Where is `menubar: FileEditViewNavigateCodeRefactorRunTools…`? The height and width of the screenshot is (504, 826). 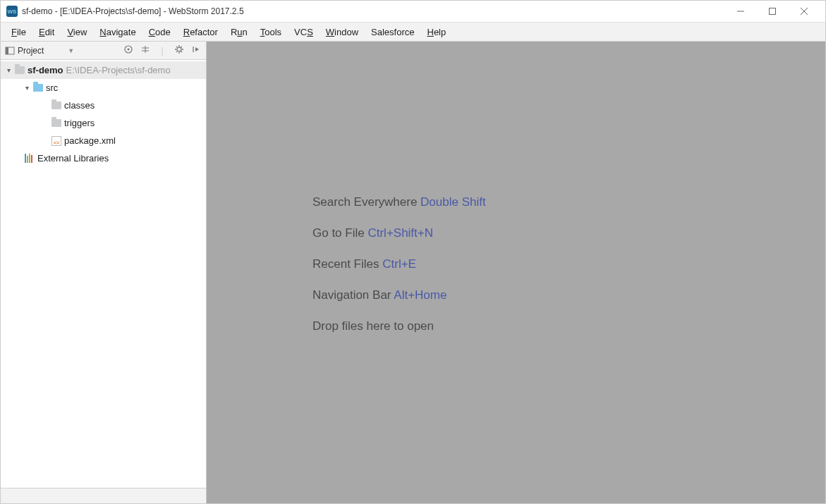
menubar: FileEditViewNavigateCodeRefactorRunTools… is located at coordinates (413, 32).